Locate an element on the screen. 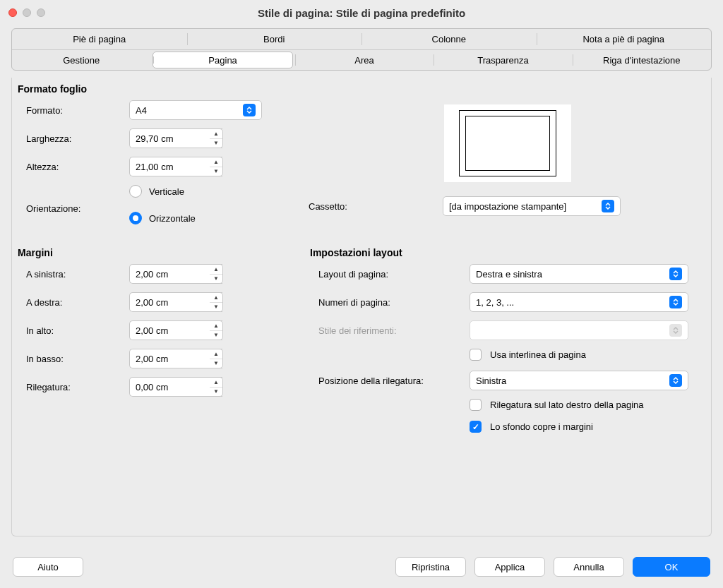 Image resolution: width=723 pixels, height=588 pixels. margin-top-spinbox: 2,00 cm ▲▼ is located at coordinates (177, 330).